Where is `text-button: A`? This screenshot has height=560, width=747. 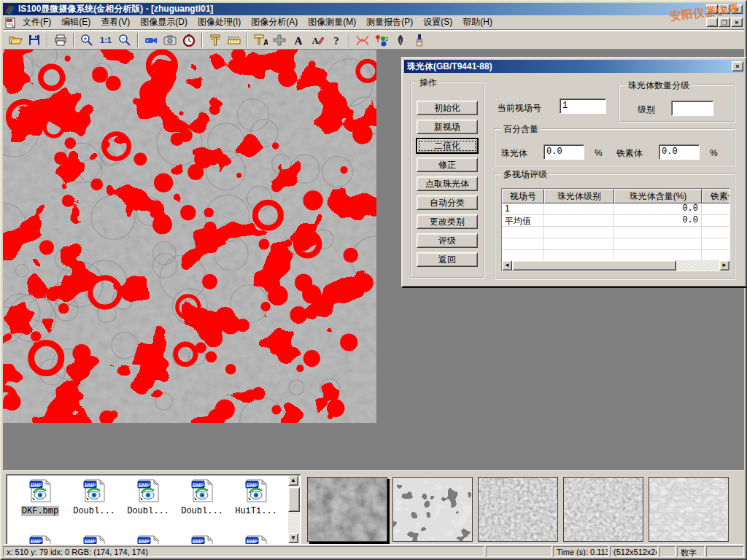
text-button: A is located at coordinates (298, 40).